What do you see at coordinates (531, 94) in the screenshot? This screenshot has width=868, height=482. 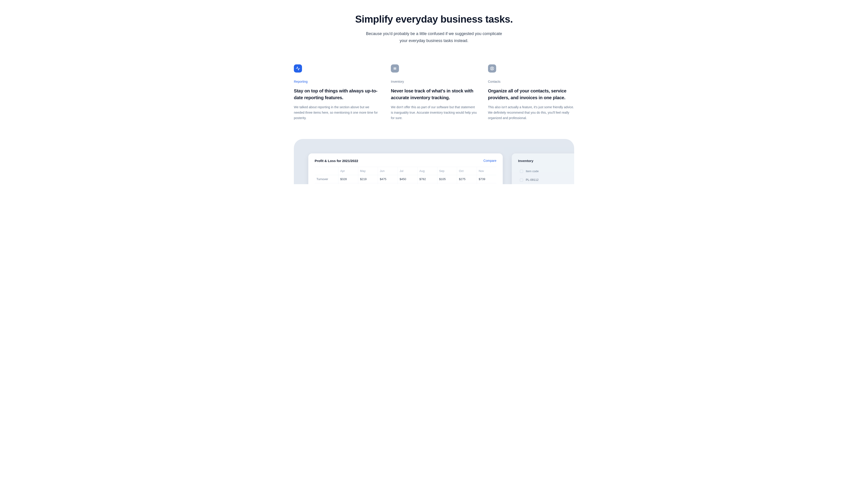 I see `feature-title: Organize all of your contacts, service p…` at bounding box center [531, 94].